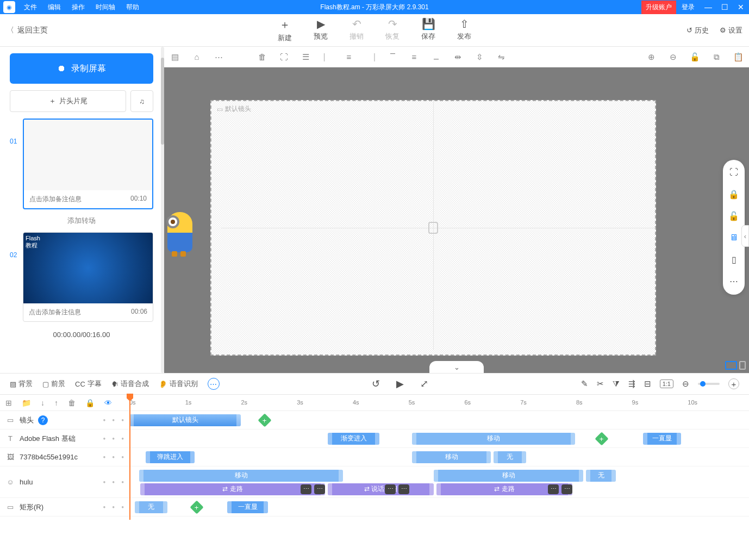  I want to click on track-lane: 默认镜头+, so click(439, 420).